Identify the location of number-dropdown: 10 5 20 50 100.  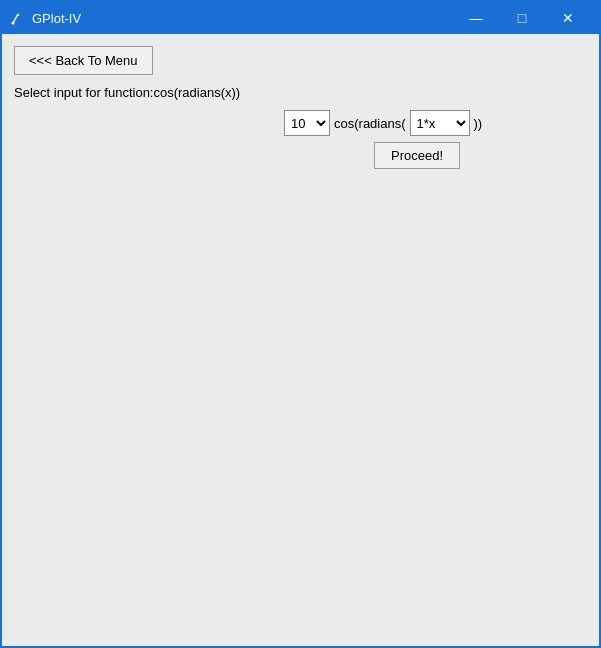
(307, 123).